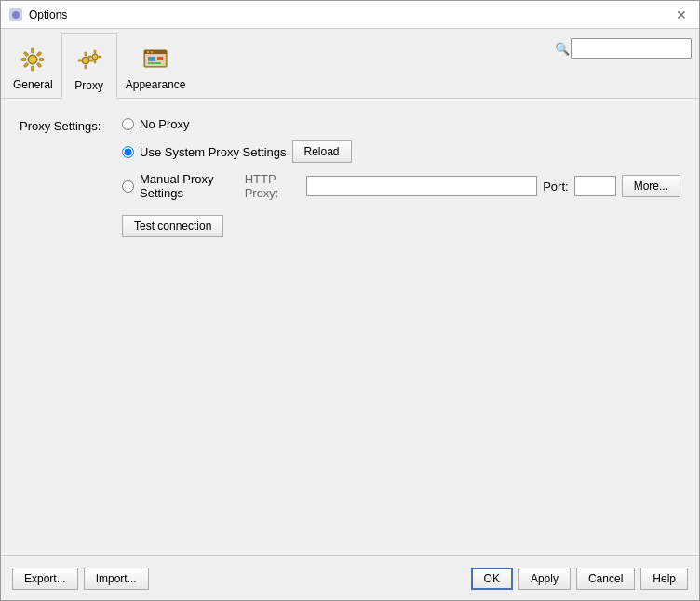 The image size is (700, 601). Describe the element at coordinates (350, 63) in the screenshot. I see `toolbar: General` at that location.